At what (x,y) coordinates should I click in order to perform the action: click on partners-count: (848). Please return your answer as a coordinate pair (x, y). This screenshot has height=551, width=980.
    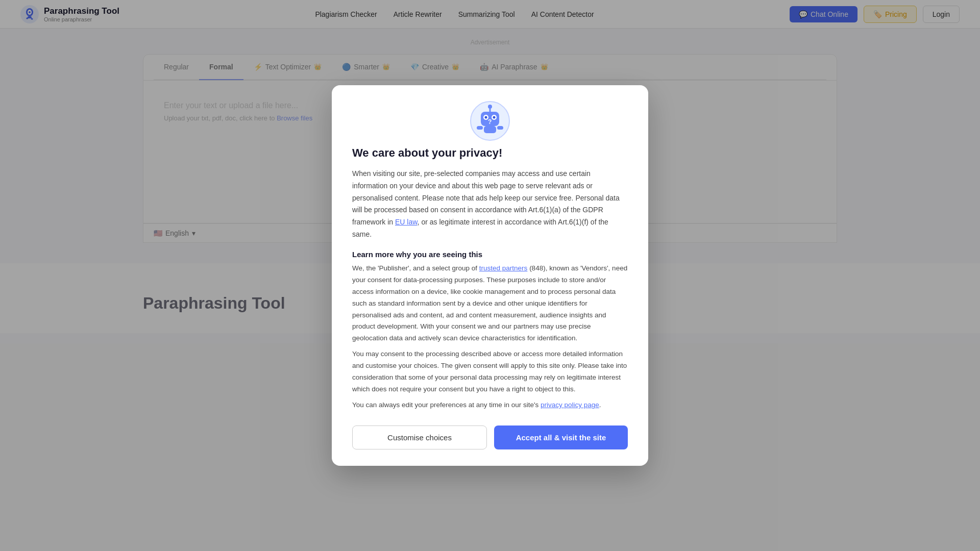
    Looking at the image, I should click on (537, 268).